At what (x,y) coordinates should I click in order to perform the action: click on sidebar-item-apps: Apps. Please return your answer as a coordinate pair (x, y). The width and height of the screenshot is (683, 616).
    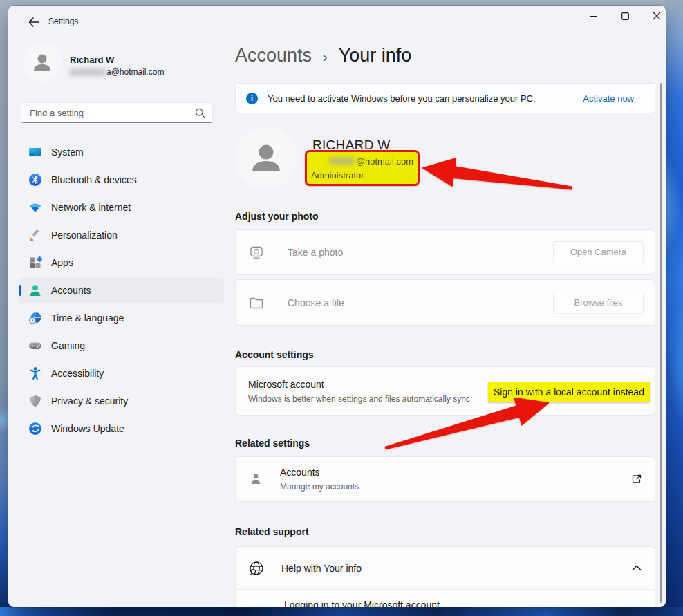
    Looking at the image, I should click on (122, 263).